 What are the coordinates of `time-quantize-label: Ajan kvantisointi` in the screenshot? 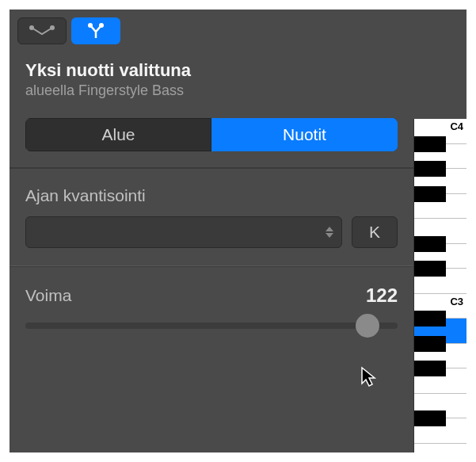 It's located at (211, 196).